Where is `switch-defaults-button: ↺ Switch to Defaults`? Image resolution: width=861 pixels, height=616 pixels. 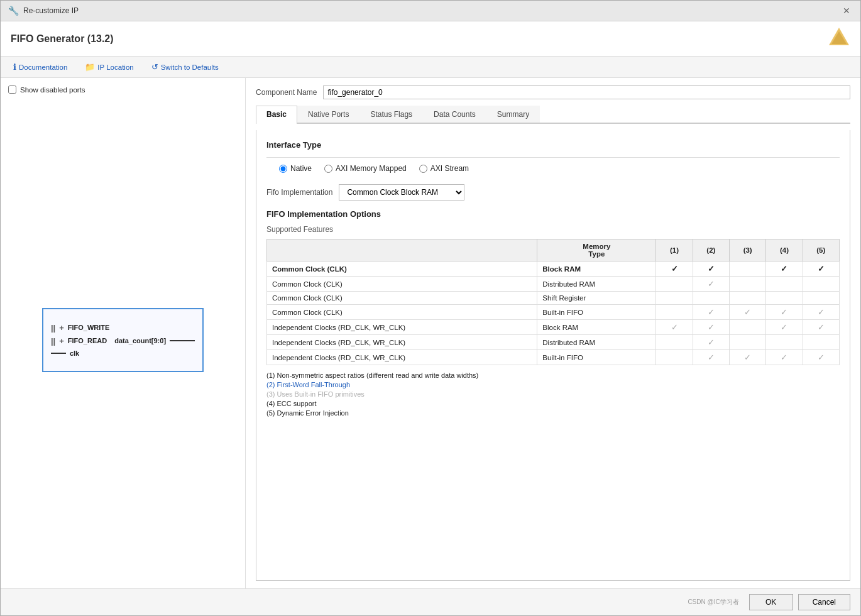 switch-defaults-button: ↺ Switch to Defaults is located at coordinates (185, 67).